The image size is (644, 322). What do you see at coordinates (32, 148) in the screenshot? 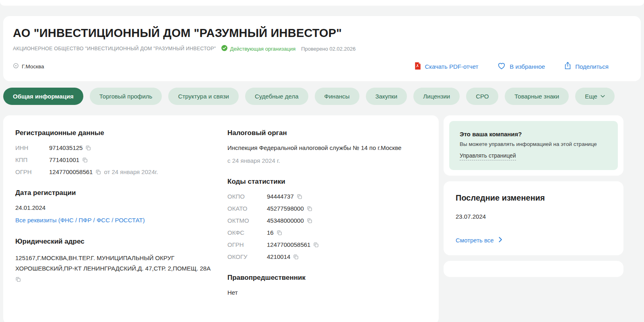
I see `row-label: ИНН` at bounding box center [32, 148].